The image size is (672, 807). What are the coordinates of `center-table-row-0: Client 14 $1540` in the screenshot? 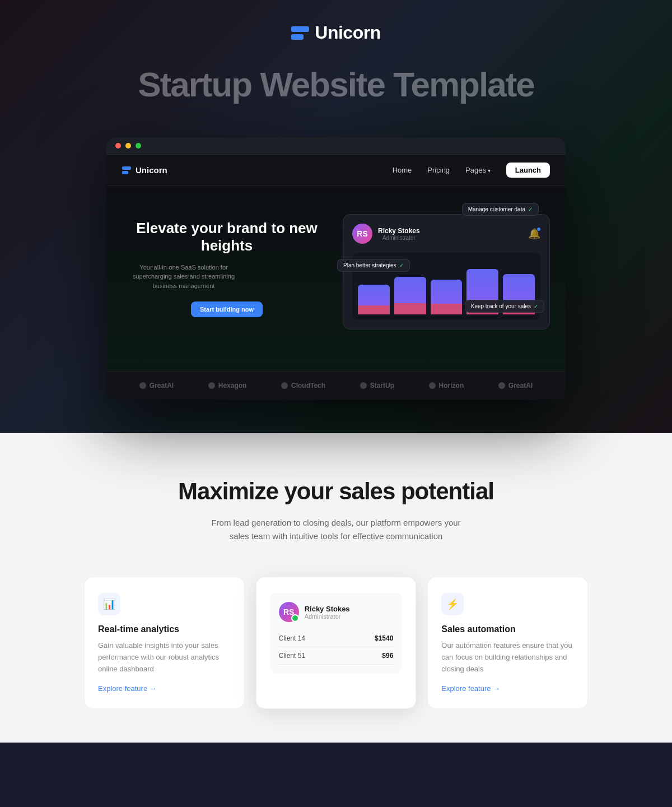 It's located at (336, 639).